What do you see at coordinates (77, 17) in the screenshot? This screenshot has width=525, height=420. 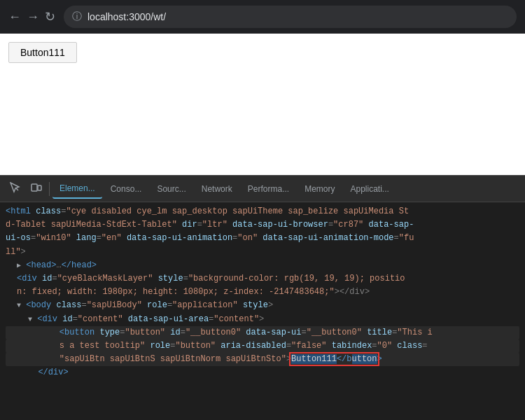 I see `info-icon: ⓘ` at bounding box center [77, 17].